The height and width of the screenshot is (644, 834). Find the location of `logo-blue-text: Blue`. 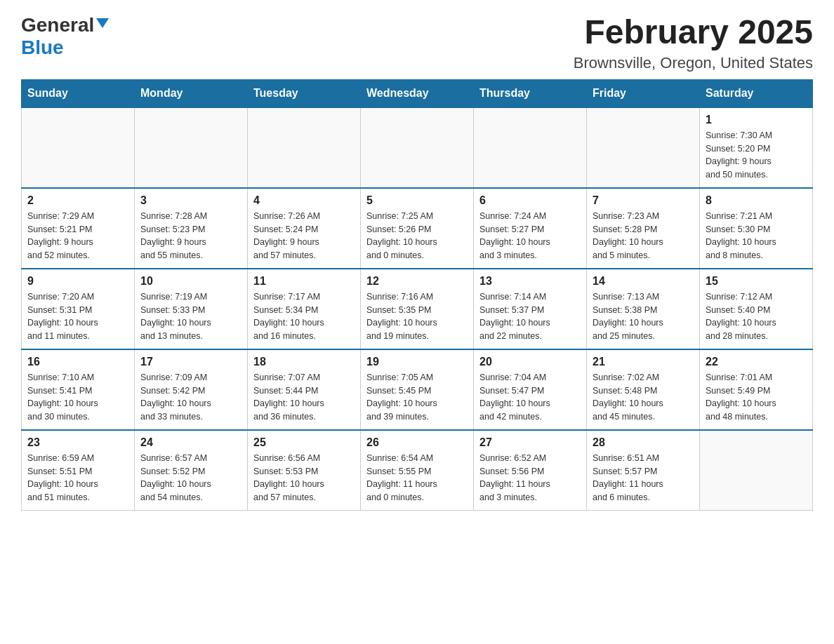

logo-blue-text: Blue is located at coordinates (42, 48).